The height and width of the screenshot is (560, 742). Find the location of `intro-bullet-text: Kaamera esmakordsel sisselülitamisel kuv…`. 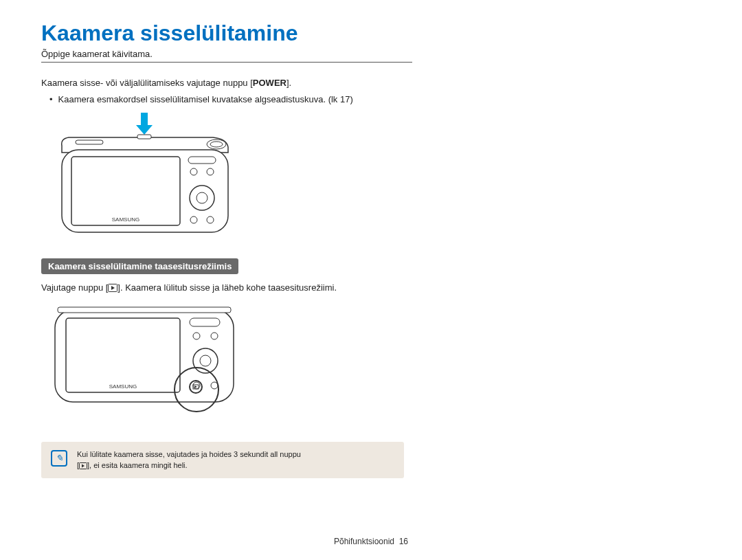

intro-bullet-text: Kaamera esmakordsel sisselülitamisel kuv… is located at coordinates (206, 100).